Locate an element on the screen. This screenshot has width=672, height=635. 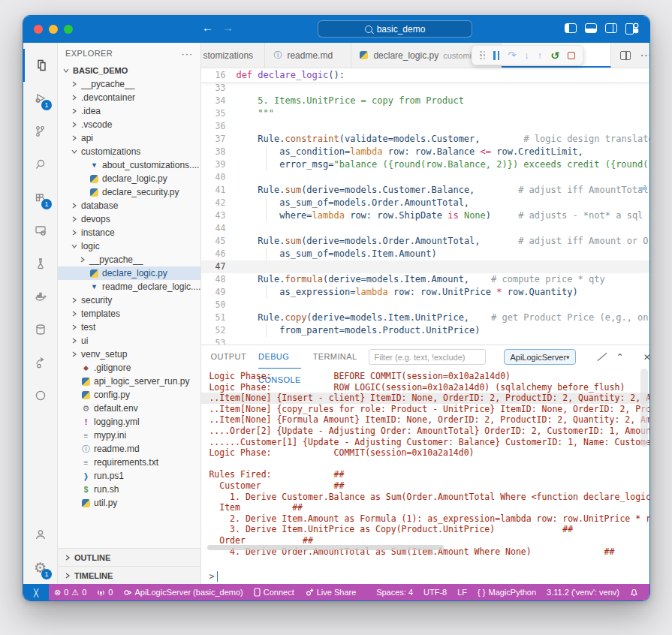
language-mode-status: { } MagicPython is located at coordinates (507, 592).